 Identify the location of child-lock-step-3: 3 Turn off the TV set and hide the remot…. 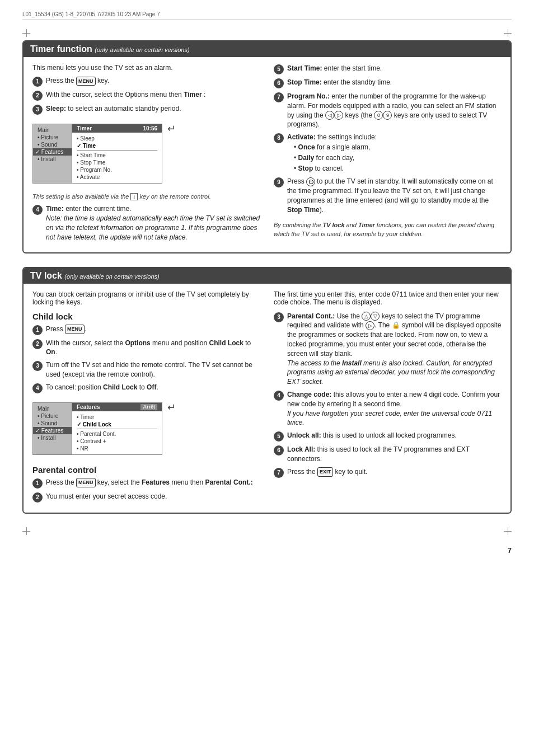
(147, 370).